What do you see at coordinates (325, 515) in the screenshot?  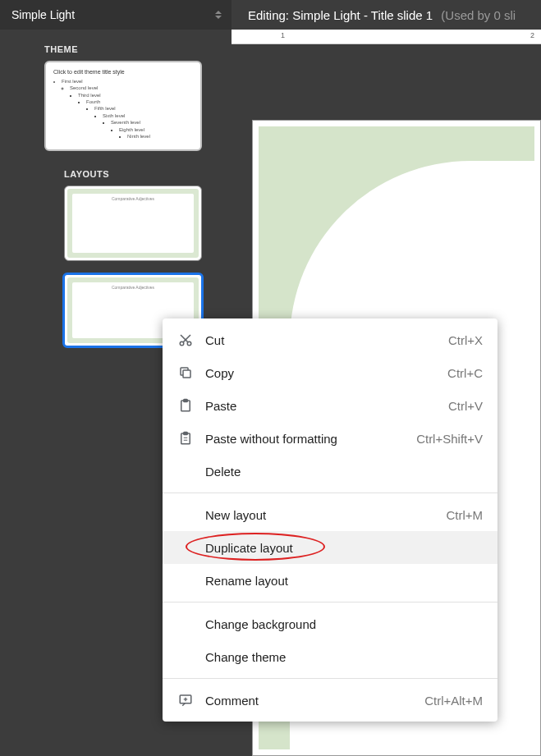 I see `menu-label: New layout` at bounding box center [325, 515].